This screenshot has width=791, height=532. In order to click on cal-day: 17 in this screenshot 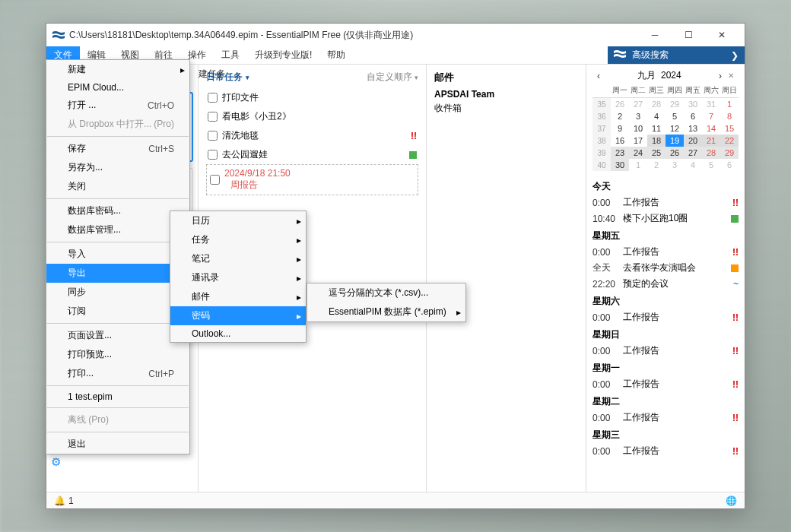, I will do `click(638, 141)`.